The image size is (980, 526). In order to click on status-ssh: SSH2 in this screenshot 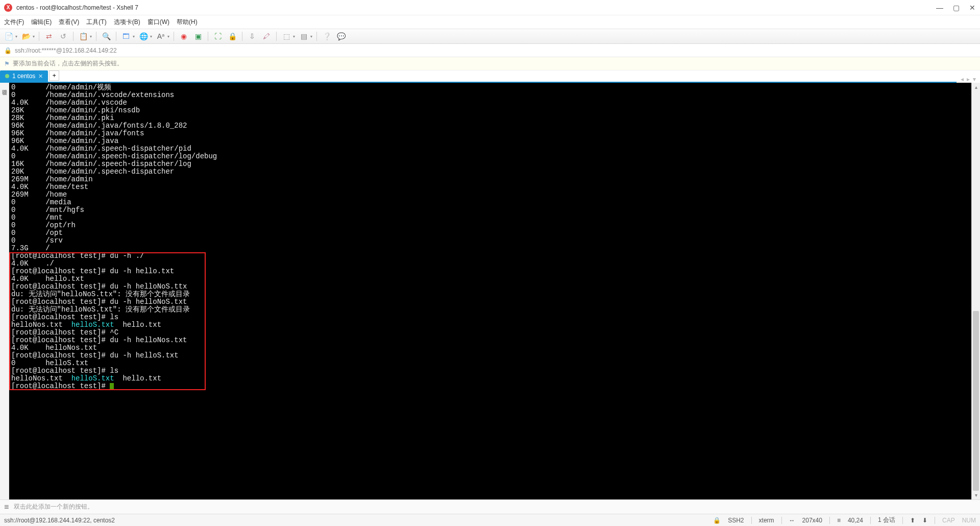, I will do `click(736, 520)`.